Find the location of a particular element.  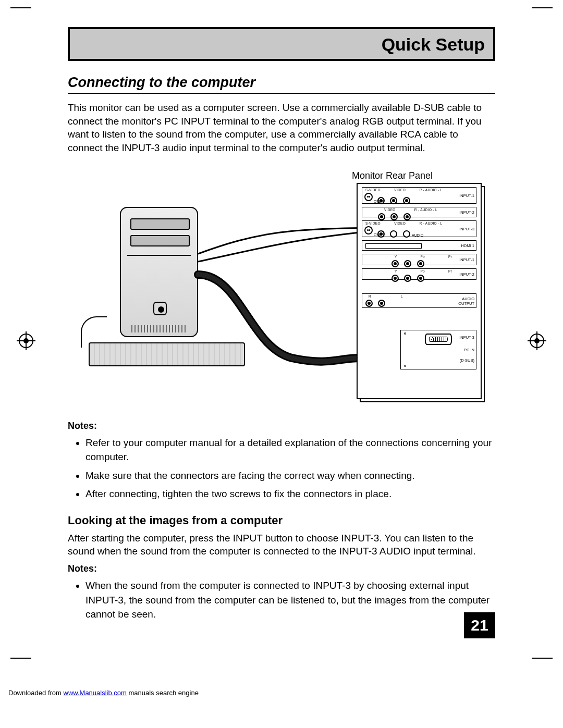

computer-tower-icon is located at coordinates (159, 272).